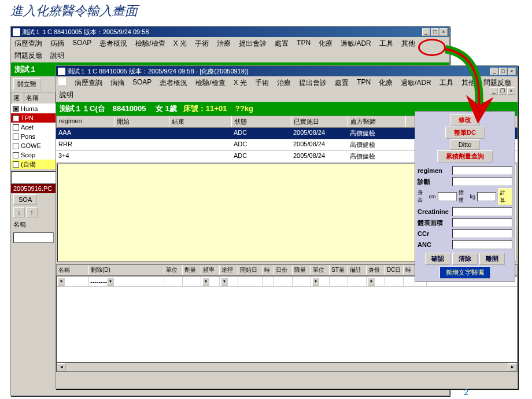 This screenshot has width=532, height=399. I want to click on regimen-input, so click(482, 171).